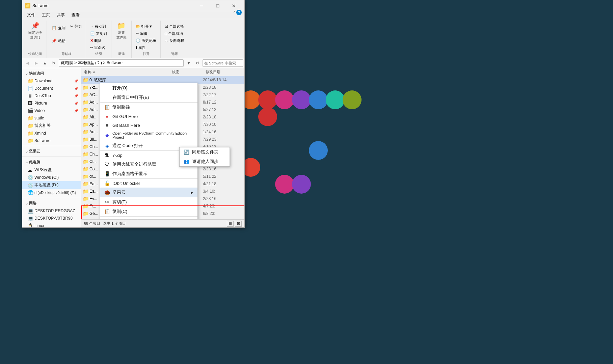 The image size is (613, 364). Describe the element at coordinates (223, 72) in the screenshot. I see `column-date: 修改日期` at that location.